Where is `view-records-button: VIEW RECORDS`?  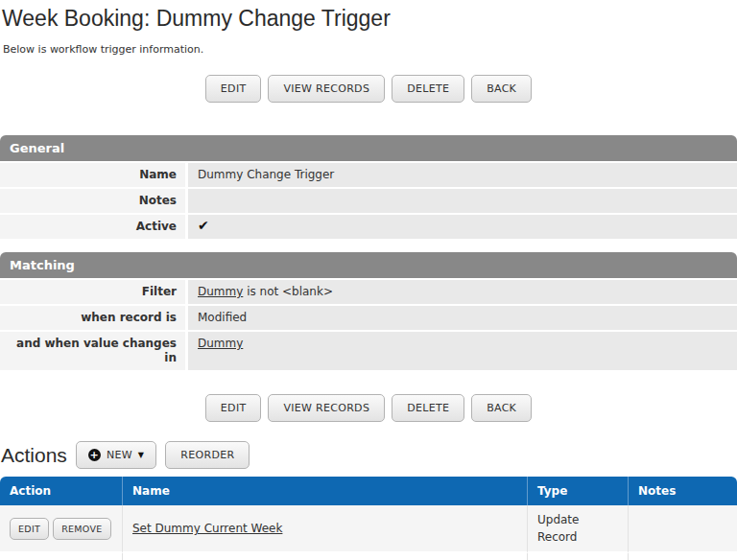
view-records-button: VIEW RECORDS is located at coordinates (326, 88).